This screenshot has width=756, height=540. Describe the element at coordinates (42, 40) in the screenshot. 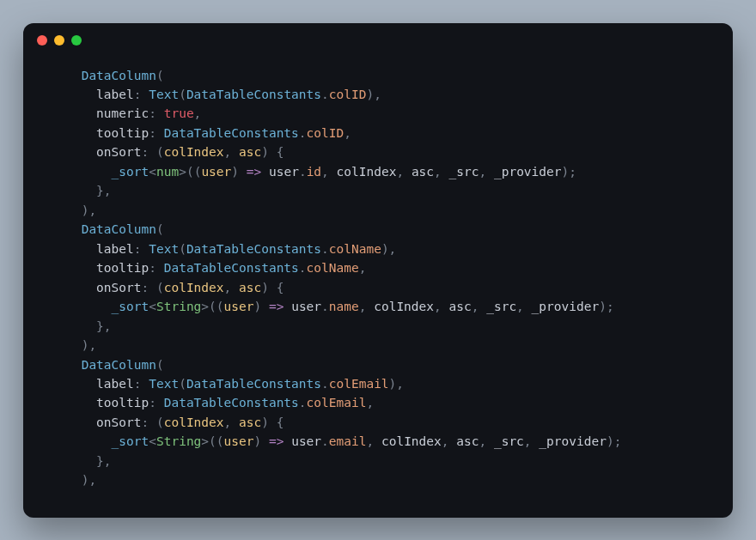

I see `close-icon` at that location.